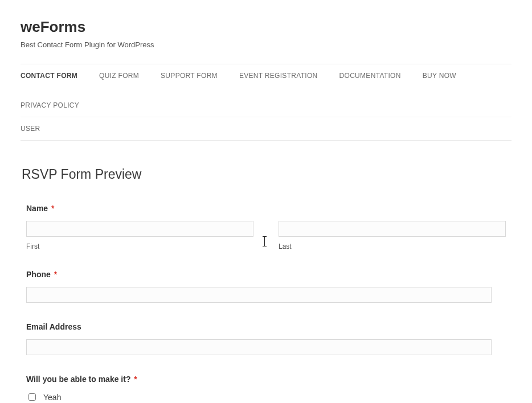 The image size is (532, 403). I want to click on phone-field: Phone *, so click(266, 286).